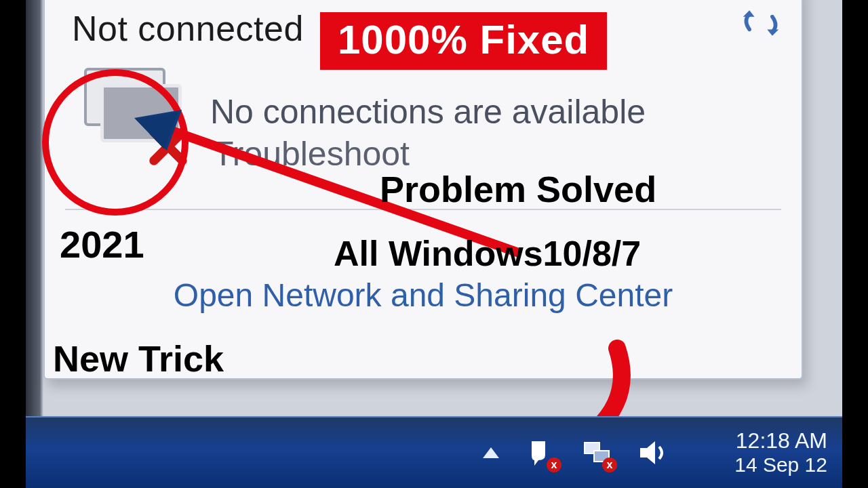  I want to click on action-center-icon: x, so click(542, 453).